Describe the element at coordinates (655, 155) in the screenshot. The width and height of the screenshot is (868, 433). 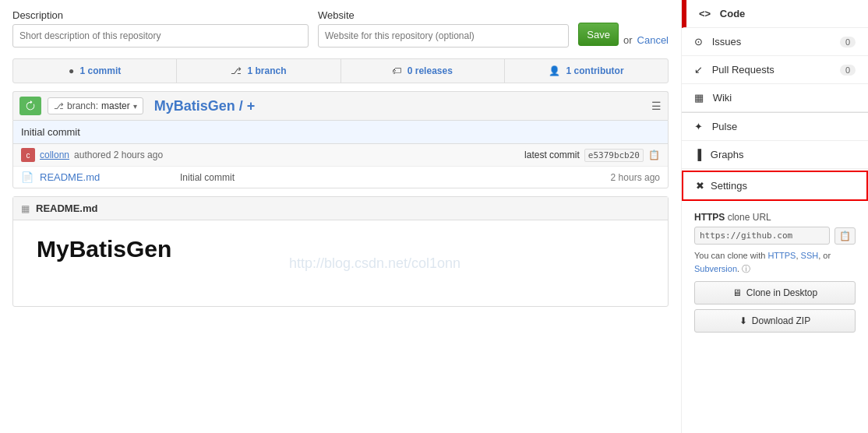
I see `copy-icon: 📋` at that location.